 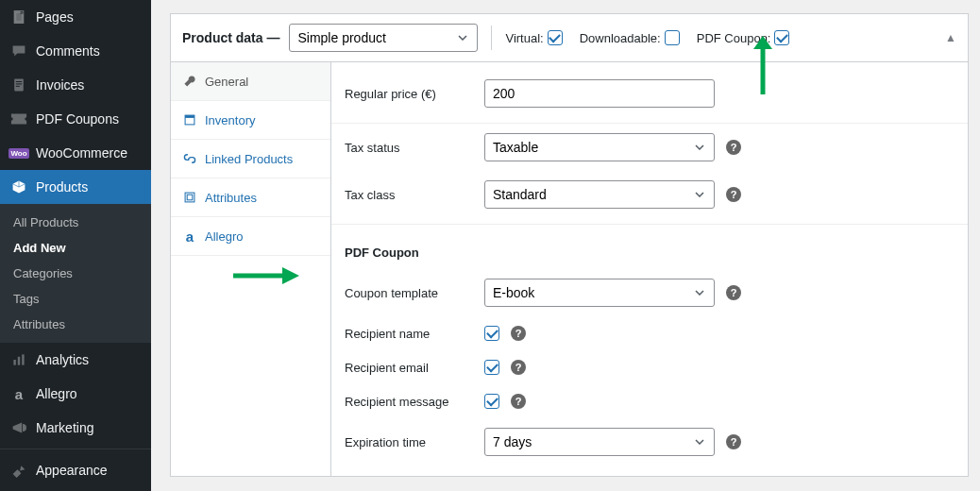 What do you see at coordinates (414, 94) in the screenshot?
I see `regular-price-label: Regular price (€)` at bounding box center [414, 94].